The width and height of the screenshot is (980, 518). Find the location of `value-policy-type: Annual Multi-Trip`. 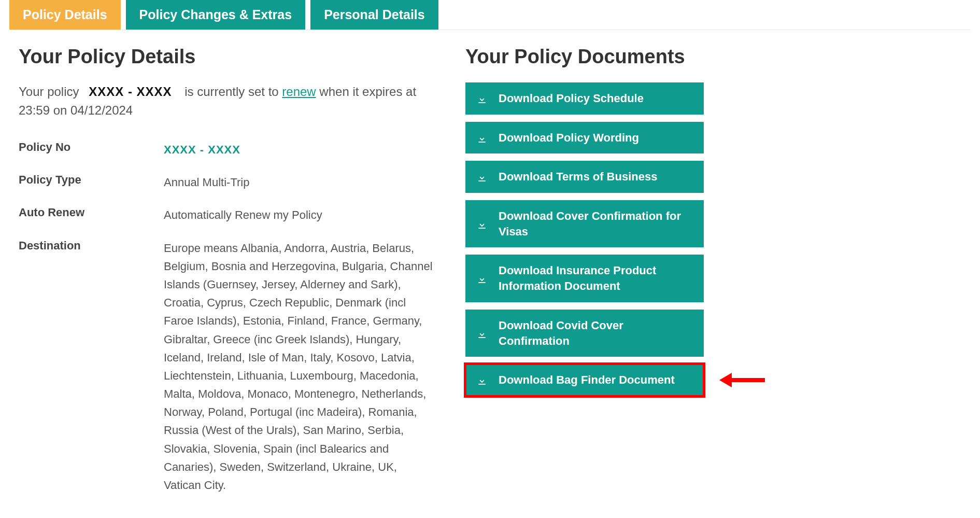

value-policy-type: Annual Multi-Trip is located at coordinates (299, 183).